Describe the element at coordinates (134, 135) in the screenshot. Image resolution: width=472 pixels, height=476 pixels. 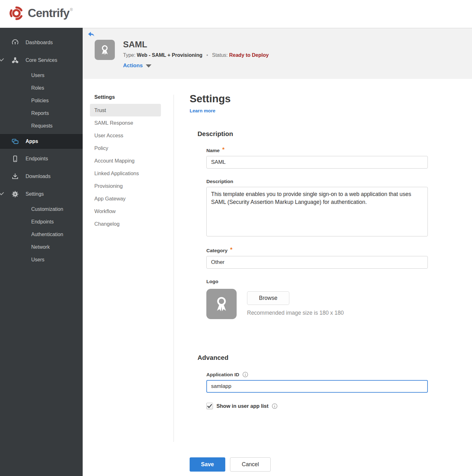
I see `subnav-item-user-access: User Access` at that location.